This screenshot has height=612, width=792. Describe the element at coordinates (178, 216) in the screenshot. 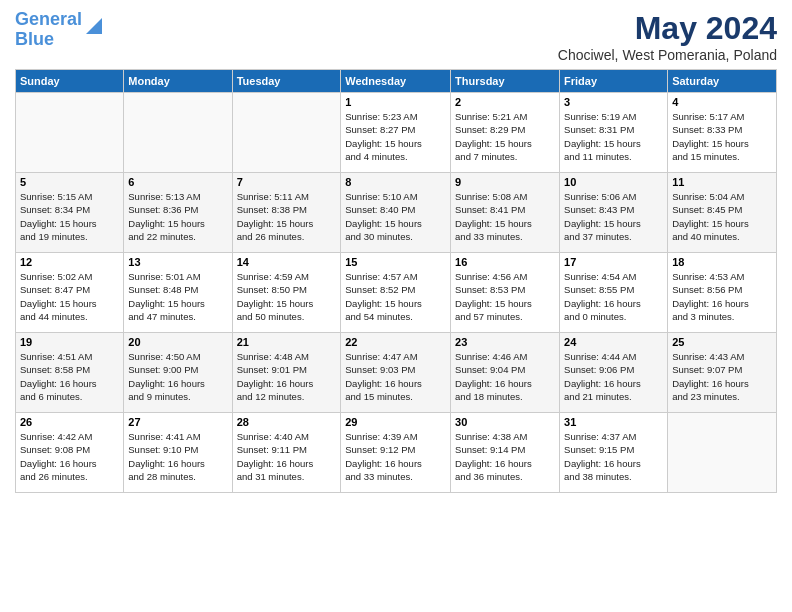

I see `day-info: Sunrise: 5:13 AM Sunset: 8:36 PM Dayligh…` at that location.